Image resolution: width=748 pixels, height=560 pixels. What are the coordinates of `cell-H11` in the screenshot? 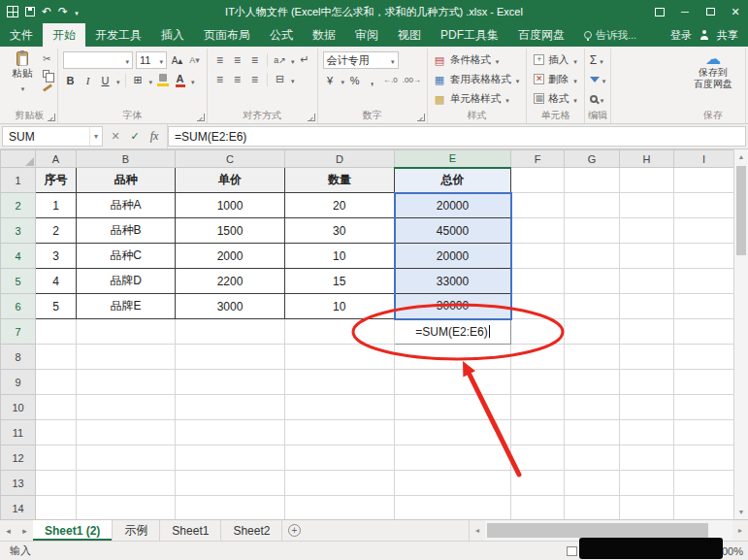 It's located at (647, 433).